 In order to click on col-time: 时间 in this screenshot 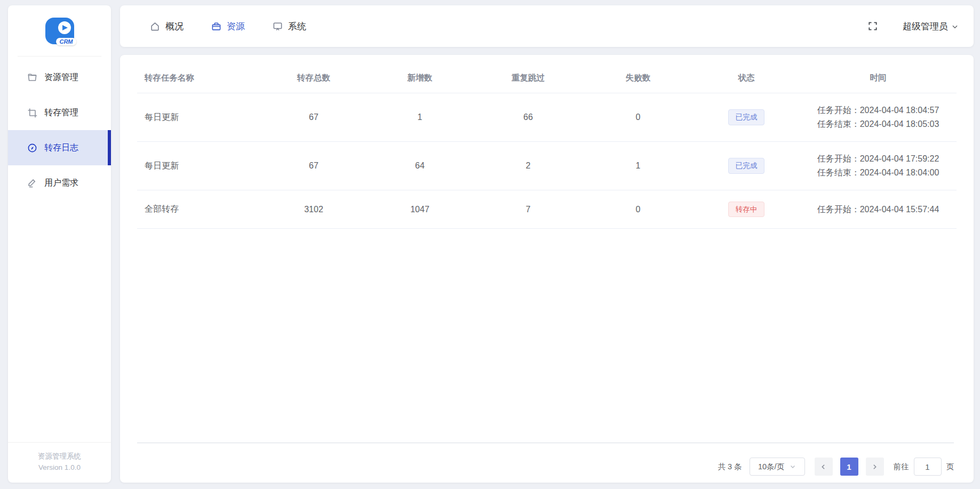, I will do `click(878, 78)`.